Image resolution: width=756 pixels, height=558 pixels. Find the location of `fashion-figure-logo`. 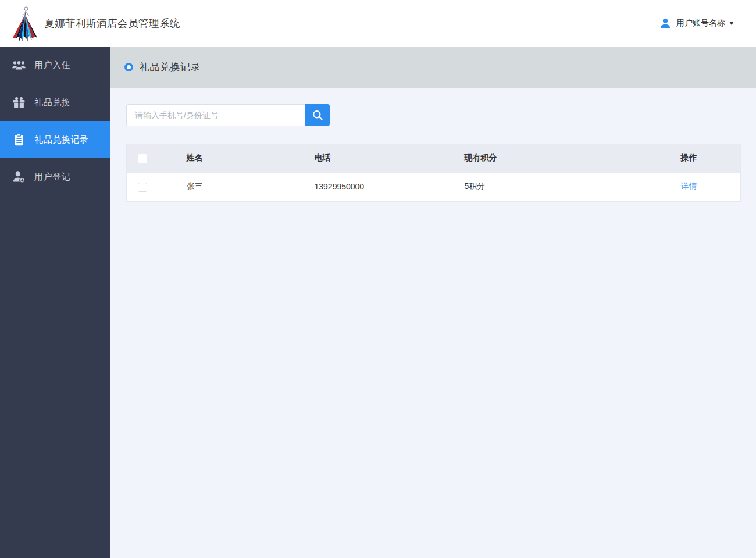

fashion-figure-logo is located at coordinates (25, 23).